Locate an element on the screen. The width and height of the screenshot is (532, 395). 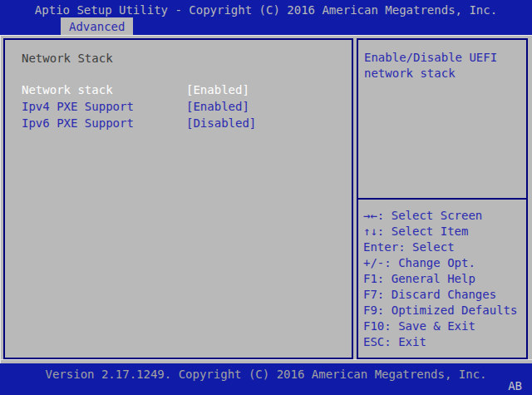
option-label: Network stack is located at coordinates (104, 90).